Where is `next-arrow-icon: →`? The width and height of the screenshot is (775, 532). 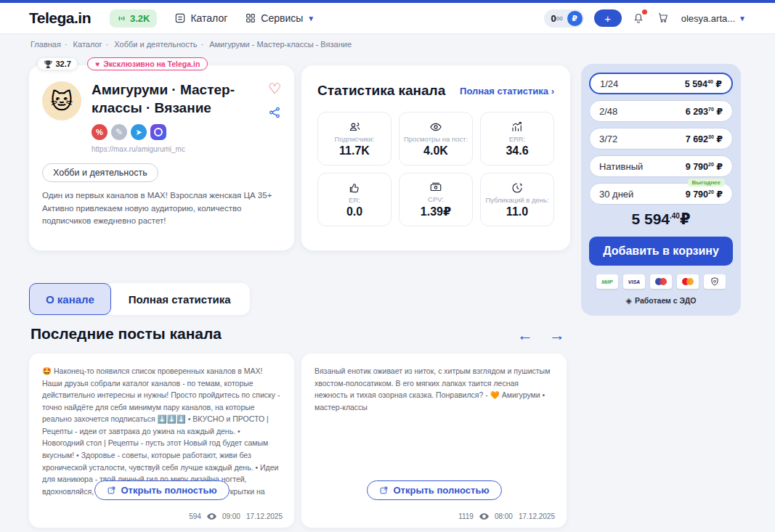
next-arrow-icon: → is located at coordinates (557, 335).